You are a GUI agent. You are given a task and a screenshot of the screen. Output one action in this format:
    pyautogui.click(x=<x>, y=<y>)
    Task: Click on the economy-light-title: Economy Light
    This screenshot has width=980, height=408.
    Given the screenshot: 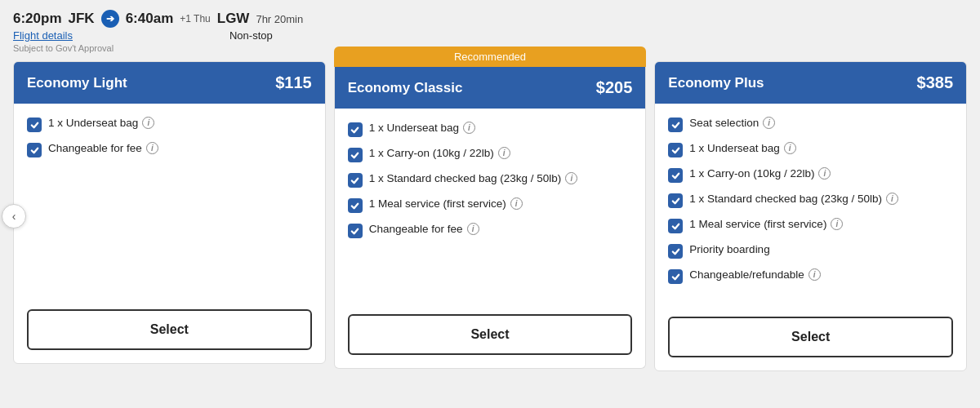 What is the action you would take?
    pyautogui.click(x=77, y=83)
    